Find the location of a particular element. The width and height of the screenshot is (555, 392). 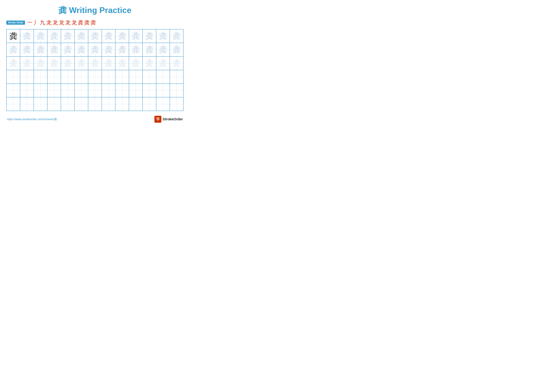

footer-logo: 字 StrokeOrder is located at coordinates (169, 119).